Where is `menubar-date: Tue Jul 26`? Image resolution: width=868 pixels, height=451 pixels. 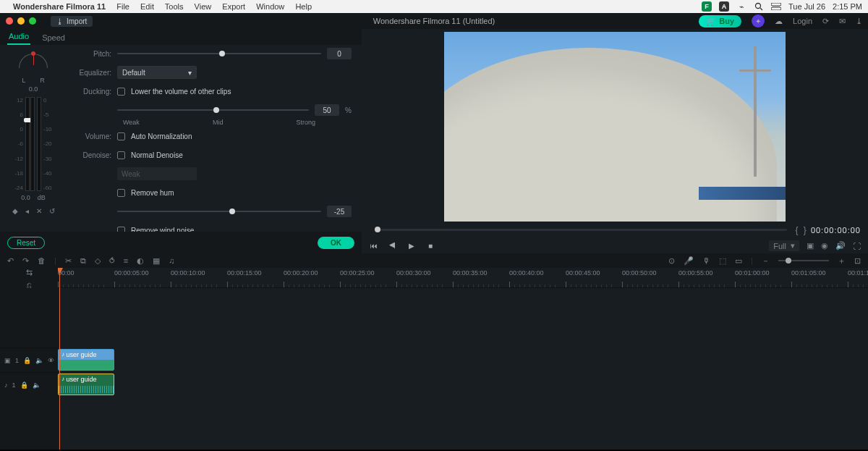 menubar-date: Tue Jul 26 is located at coordinates (807, 7).